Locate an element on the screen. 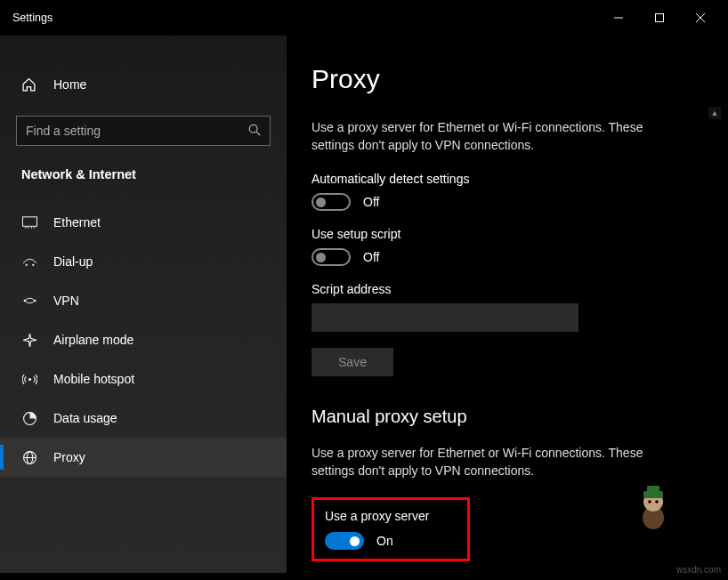  airplane-icon is located at coordinates (29, 340).